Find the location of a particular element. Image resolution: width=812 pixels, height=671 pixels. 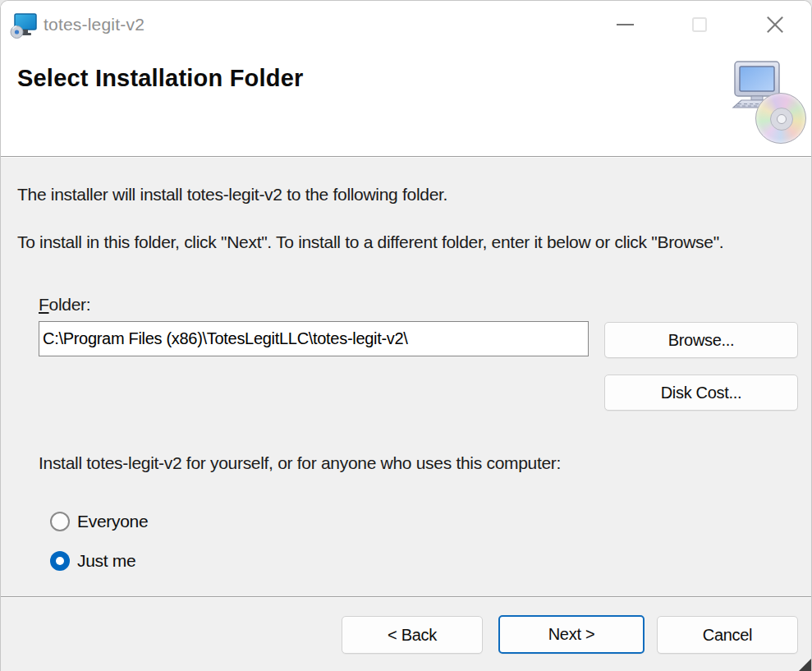

radio-everyone-label: Everyone is located at coordinates (112, 522).